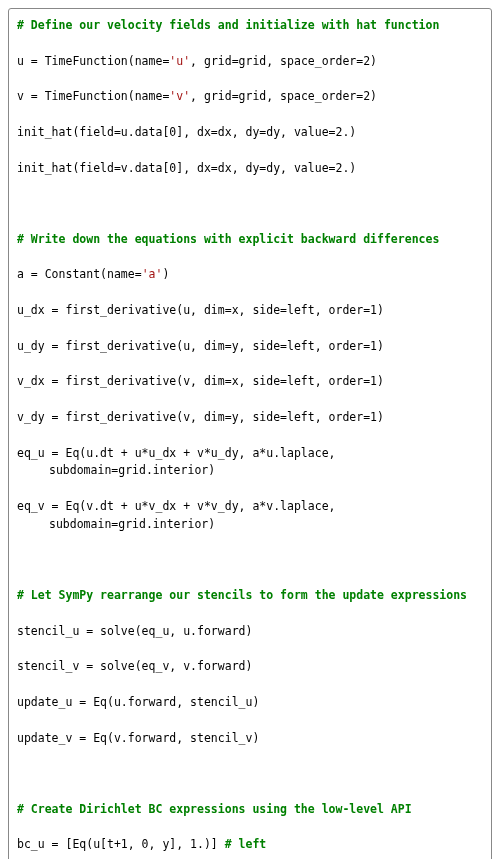 The image size is (500, 859). What do you see at coordinates (249, 26) in the screenshot?
I see `code-line: # Define our velocity fields and initial…` at bounding box center [249, 26].